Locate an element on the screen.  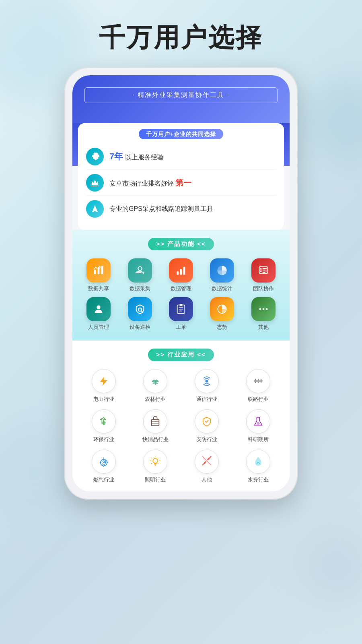
product-label-10: 其他 is located at coordinates (263, 327).